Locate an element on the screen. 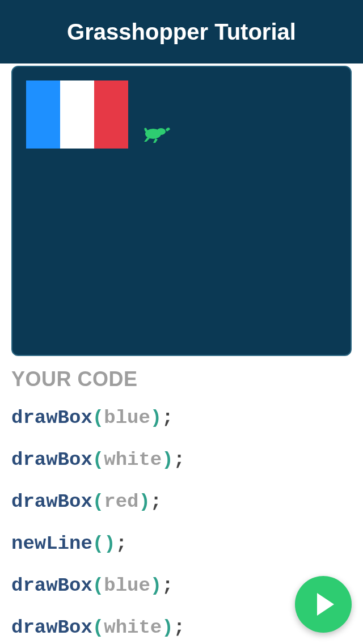 The height and width of the screenshot is (644, 363). code-line: newLine(); is located at coordinates (182, 544).